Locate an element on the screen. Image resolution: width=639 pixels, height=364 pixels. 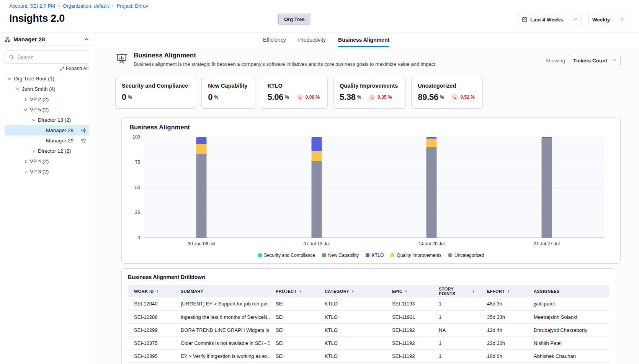
org-tree-button: Org Tree is located at coordinates (294, 19).